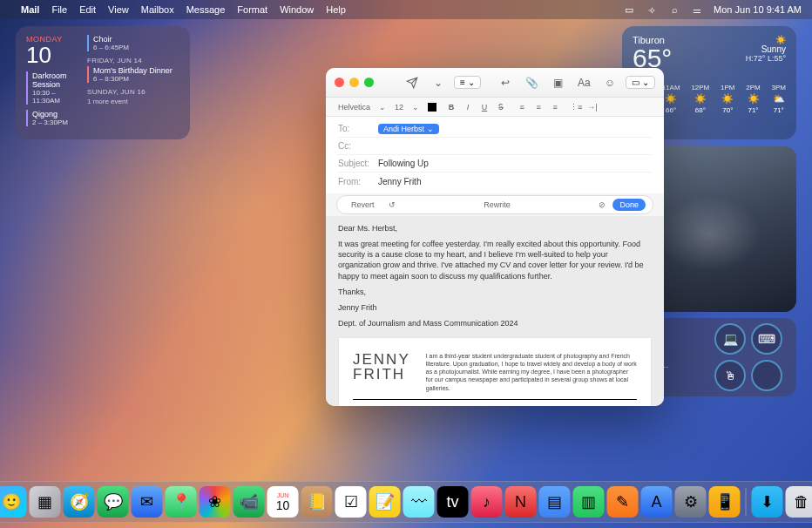 The height and width of the screenshot is (528, 812). What do you see at coordinates (45, 502) in the screenshot?
I see `dock-app-launchpad: ▦` at bounding box center [45, 502].